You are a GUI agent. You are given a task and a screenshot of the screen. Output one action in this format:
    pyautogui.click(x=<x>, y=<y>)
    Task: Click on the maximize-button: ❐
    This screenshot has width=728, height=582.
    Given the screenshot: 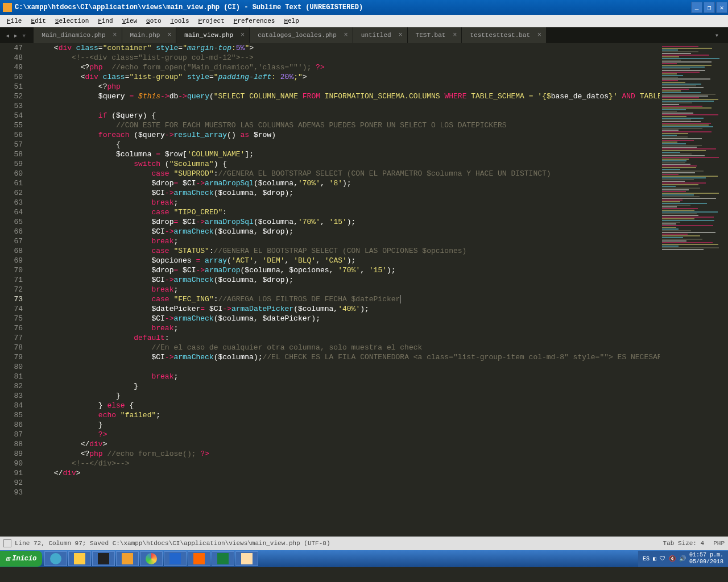 What is the action you would take?
    pyautogui.click(x=709, y=7)
    